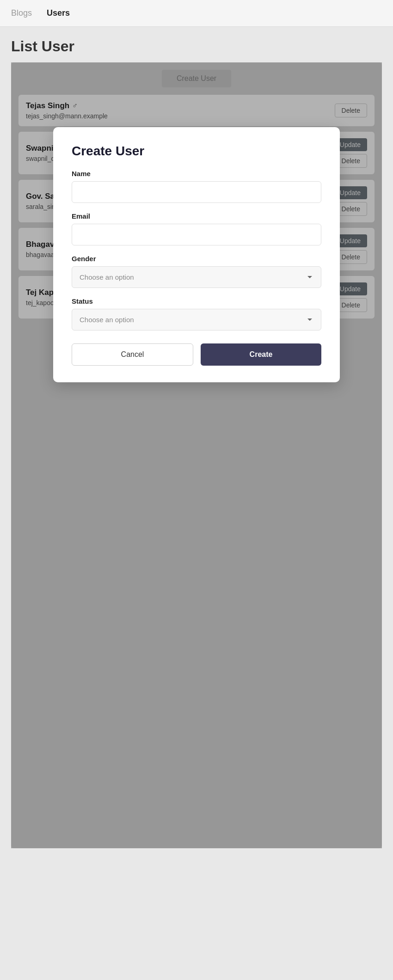 The width and height of the screenshot is (393, 980). What do you see at coordinates (196, 271) in the screenshot?
I see `gender-form-group: Gender Choose an option Male Female Othe…` at bounding box center [196, 271].